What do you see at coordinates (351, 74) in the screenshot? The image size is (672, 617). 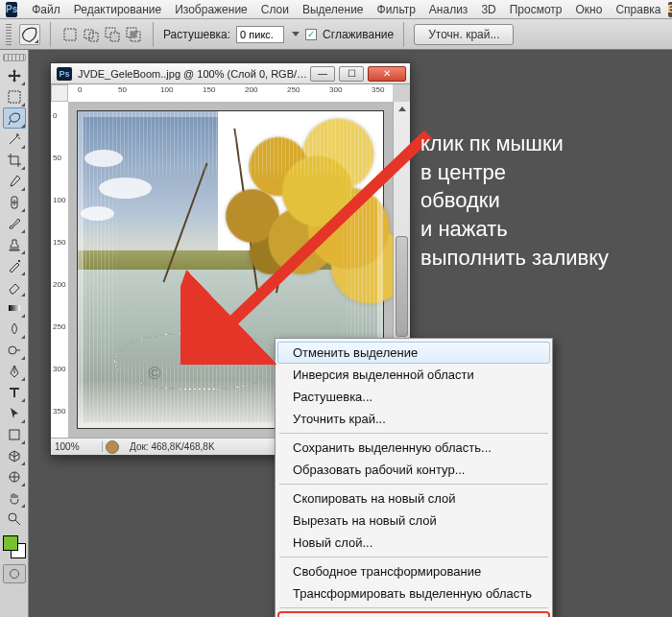 I see `maximize-button: ☐` at bounding box center [351, 74].